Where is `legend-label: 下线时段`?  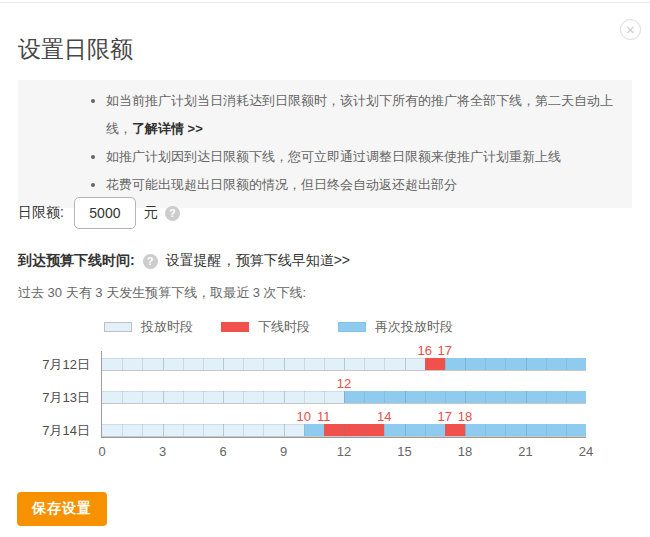 legend-label: 下线时段 is located at coordinates (284, 327).